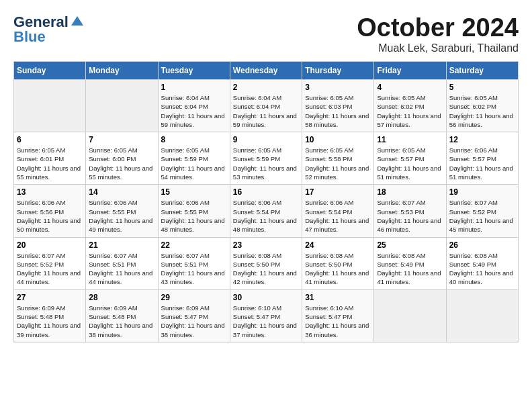 The height and width of the screenshot is (411, 532). Describe the element at coordinates (266, 158) in the screenshot. I see `calendar-week-row: 6Sunrise: 6:05 AM Sunset: 6:01 PM Daylig…` at that location.